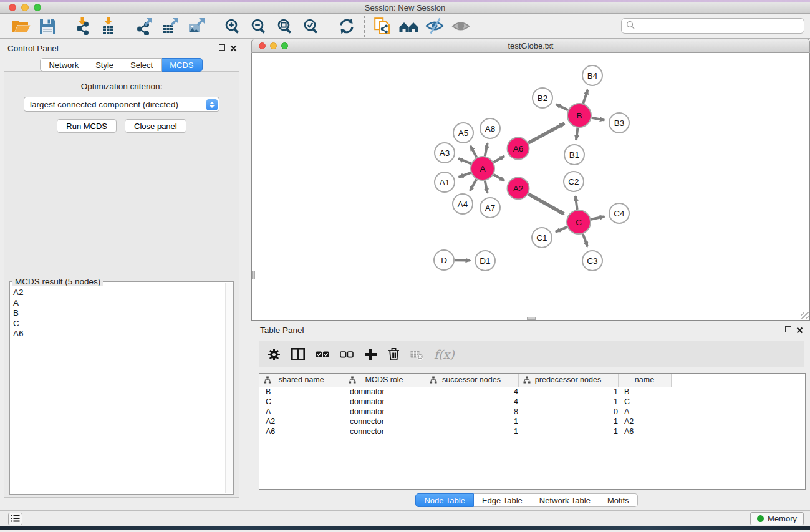 The image size is (810, 532). Describe the element at coordinates (273, 46) in the screenshot. I see `network-minimize-button` at that location.